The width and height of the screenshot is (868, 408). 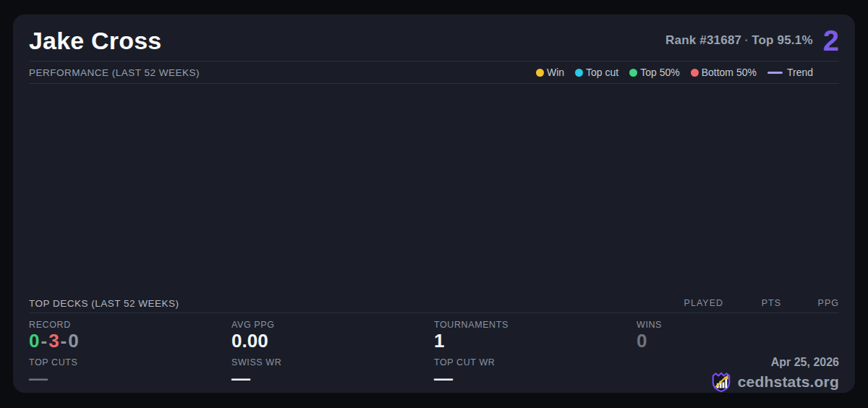 What do you see at coordinates (535, 341) in the screenshot?
I see `tournaments-value: 1` at bounding box center [535, 341].